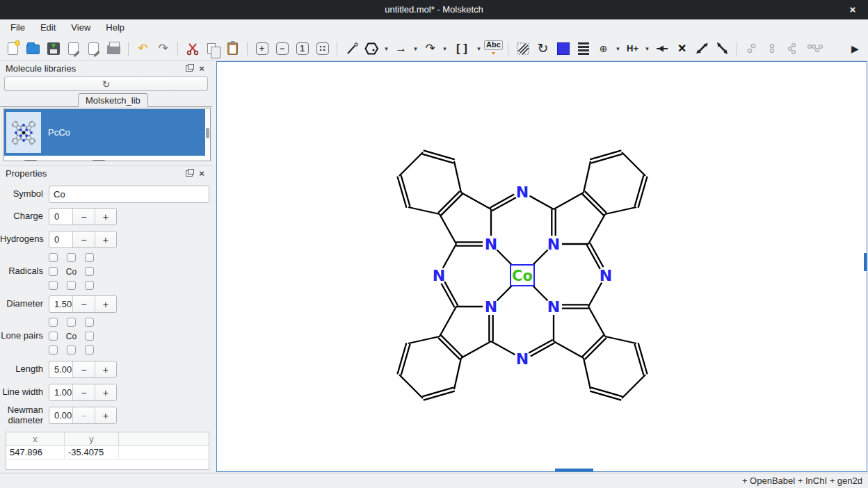  I want to click on hydrogens-increment-button: +, so click(106, 239).